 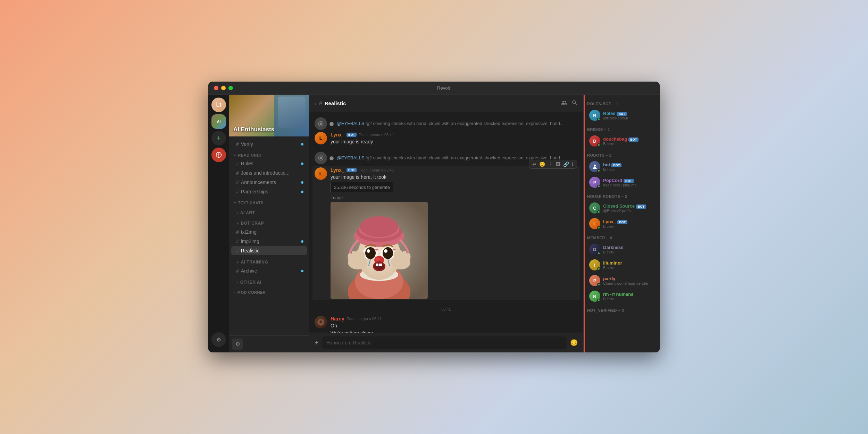 What do you see at coordinates (621, 115) in the screenshot?
I see `member-item-roles: R RolesBOT @Roles colour` at bounding box center [621, 115].